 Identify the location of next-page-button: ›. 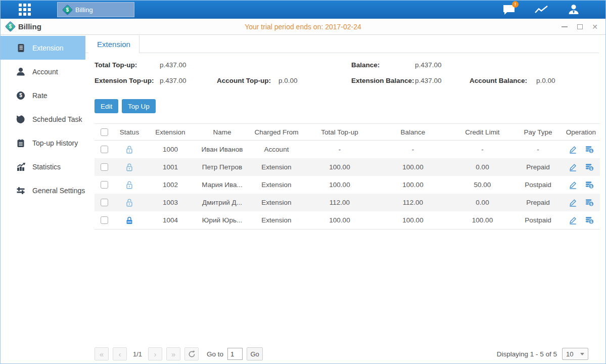
(155, 354).